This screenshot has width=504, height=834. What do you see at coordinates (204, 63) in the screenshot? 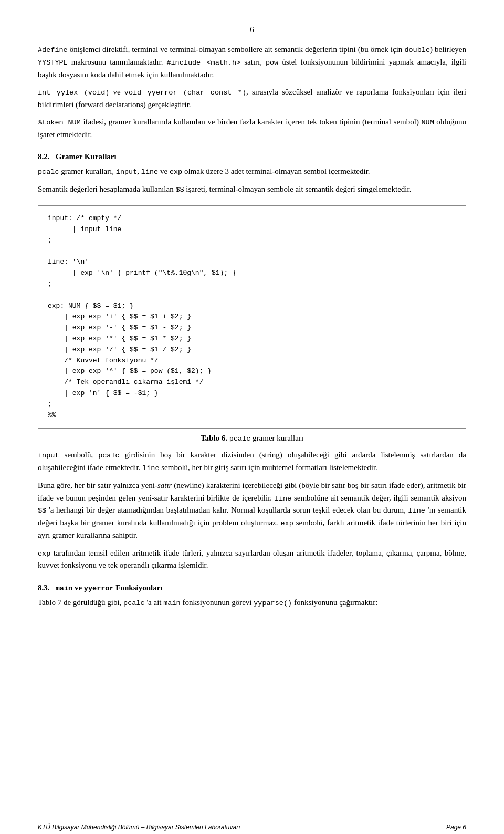
I see `include-math-keyword: #include <math.h>` at bounding box center [204, 63].